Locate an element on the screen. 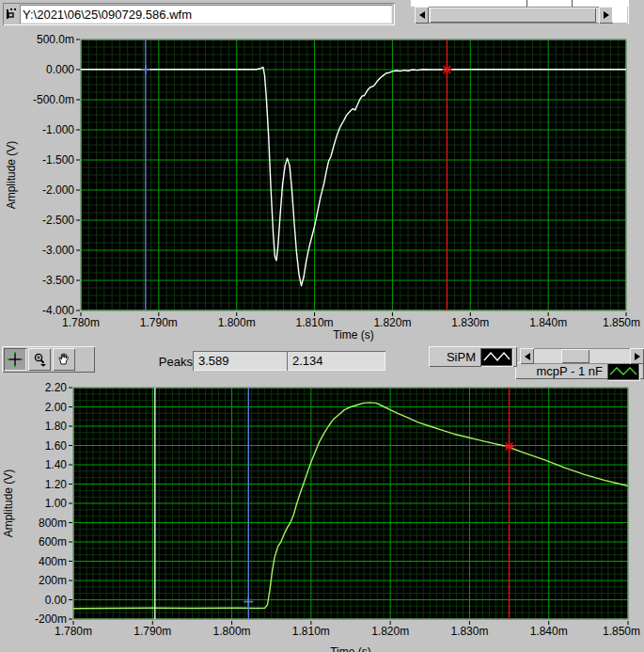 The width and height of the screenshot is (644, 652). y-tick-label: -3.500 is located at coordinates (58, 280).